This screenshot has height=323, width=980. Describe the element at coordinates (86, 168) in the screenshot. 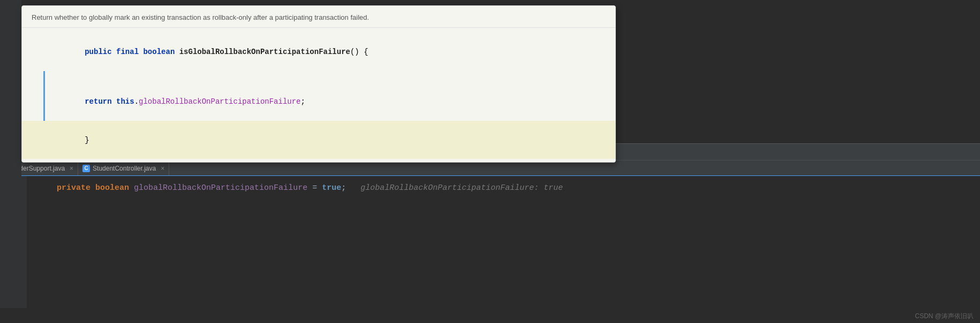

I see `tab-icon-studentcontroller: C` at that location.